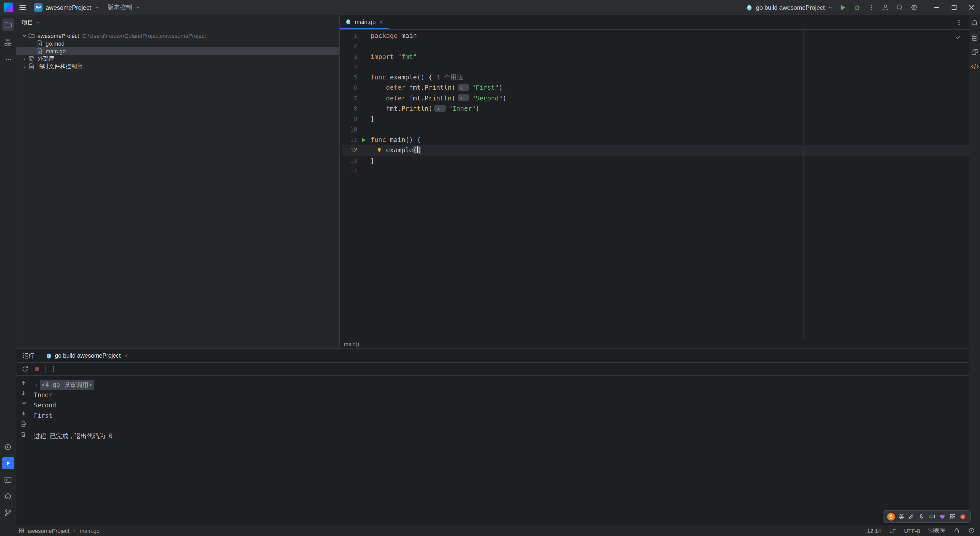 The height and width of the screenshot is (536, 980). I want to click on console-command: <4 go 设置调用>, so click(67, 385).